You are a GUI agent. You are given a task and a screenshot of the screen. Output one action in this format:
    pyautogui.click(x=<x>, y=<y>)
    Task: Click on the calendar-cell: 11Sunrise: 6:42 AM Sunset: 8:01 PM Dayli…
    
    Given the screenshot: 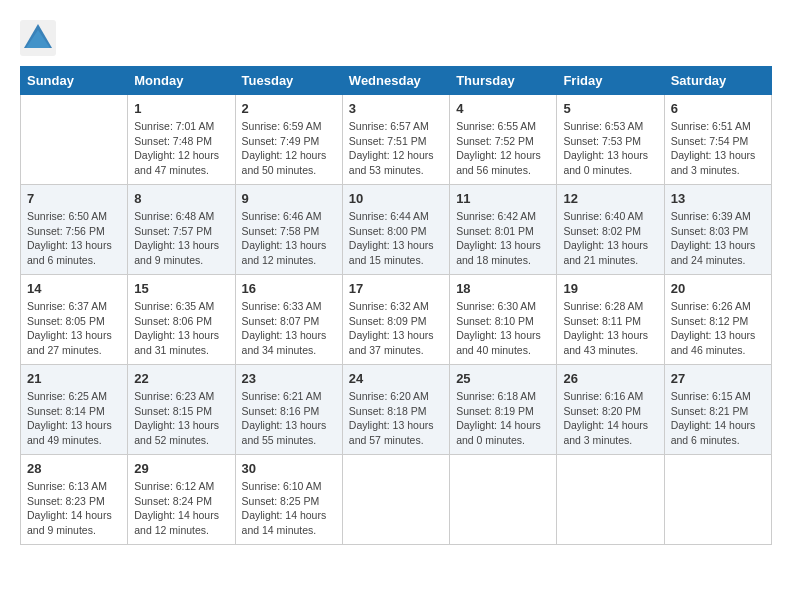 What is the action you would take?
    pyautogui.click(x=504, y=230)
    